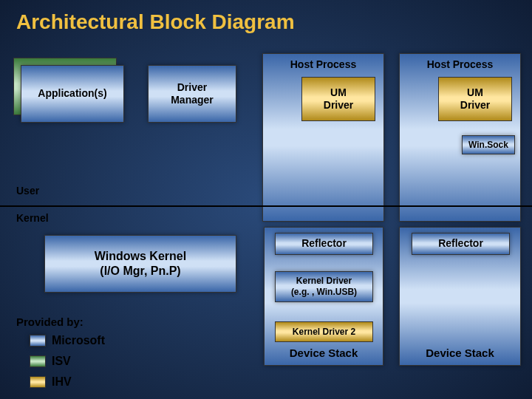 The height and width of the screenshot is (399, 532). What do you see at coordinates (33, 218) in the screenshot?
I see `kernel-label: Kernel` at bounding box center [33, 218].